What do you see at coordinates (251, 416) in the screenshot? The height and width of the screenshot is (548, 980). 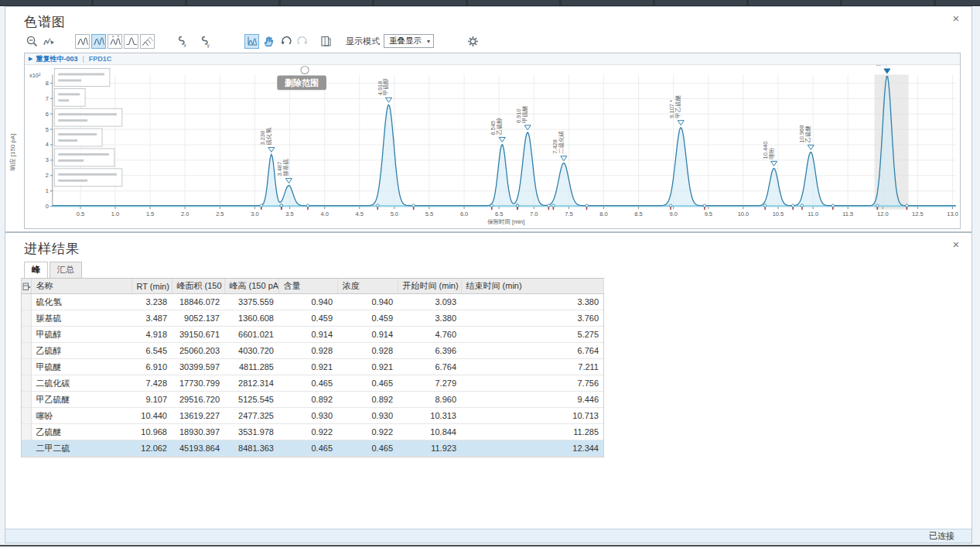 I see `cell-value: 2477.325` at bounding box center [251, 416].